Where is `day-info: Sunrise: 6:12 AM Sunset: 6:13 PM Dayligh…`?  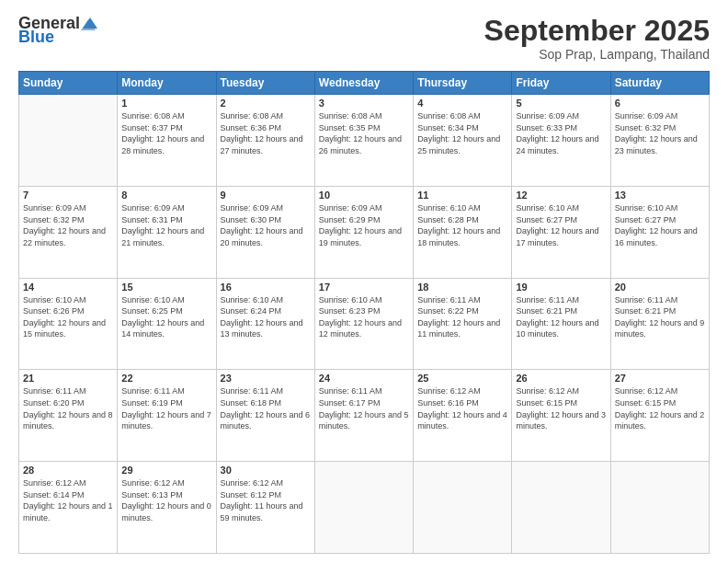
day-info: Sunrise: 6:12 AM Sunset: 6:13 PM Dayligh… is located at coordinates (166, 500).